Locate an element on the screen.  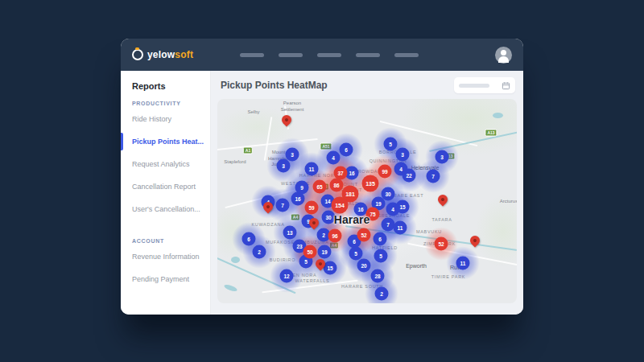
sidebar-item-request-analytics: Request Analytics is located at coordinates (166, 164).